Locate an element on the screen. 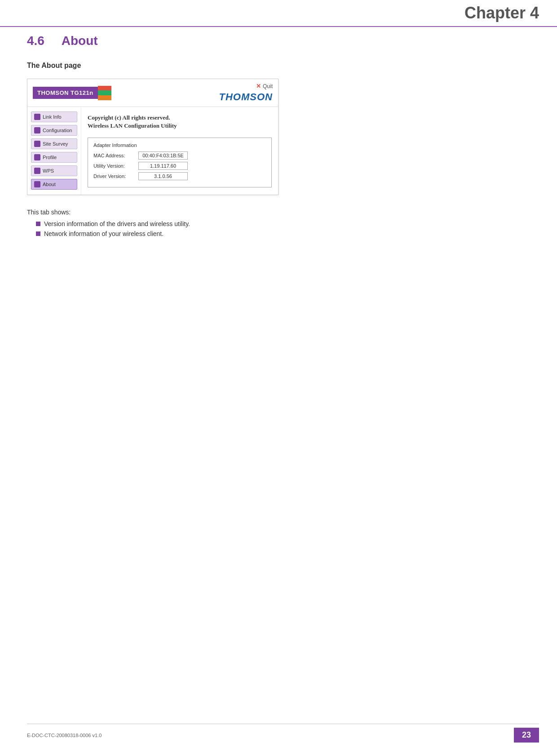  app-logo: THOMSON TG121n is located at coordinates (72, 93).